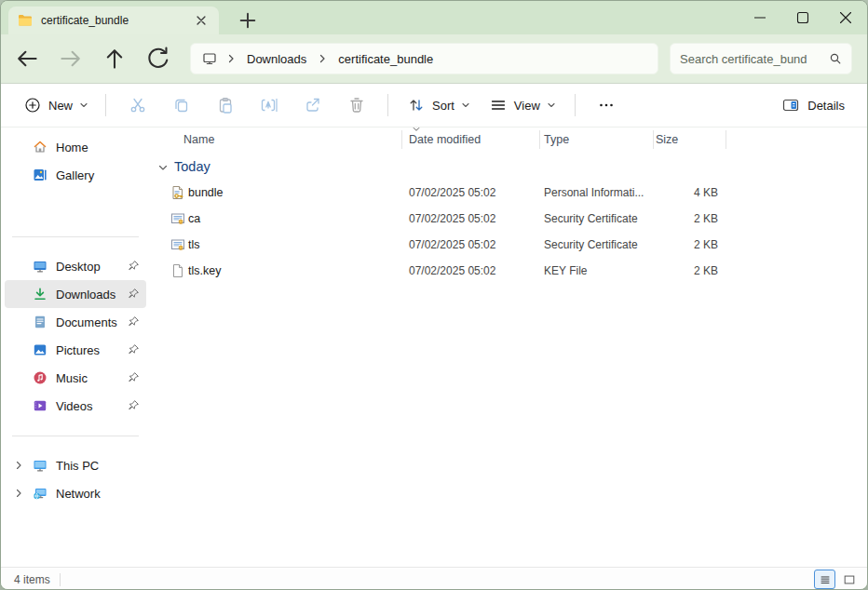  I want to click on sort-icon, so click(416, 105).